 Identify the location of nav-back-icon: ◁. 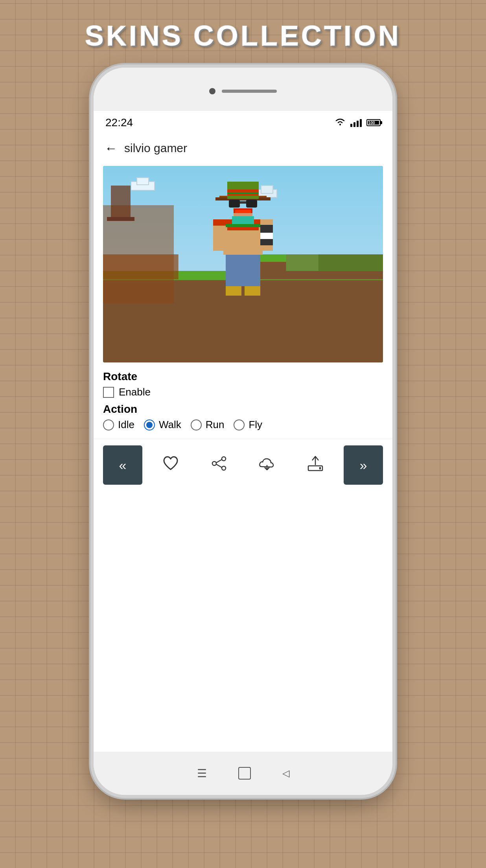
(286, 773).